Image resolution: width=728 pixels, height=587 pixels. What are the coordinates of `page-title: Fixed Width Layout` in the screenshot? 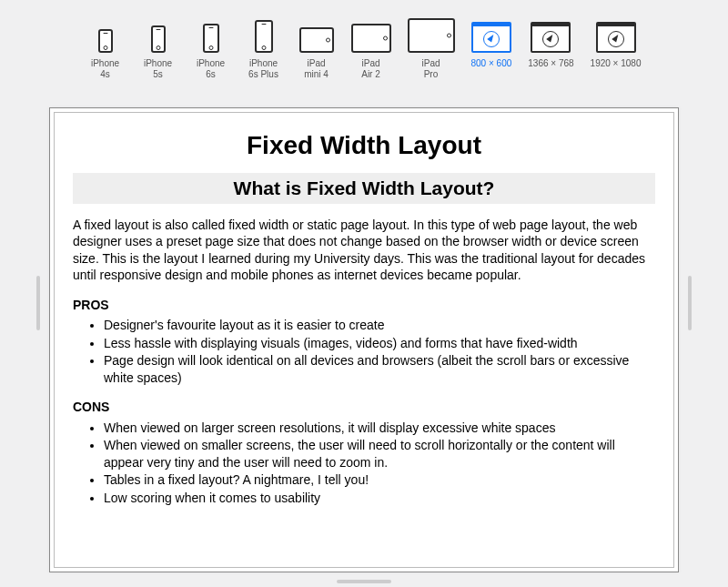 It's located at (364, 146).